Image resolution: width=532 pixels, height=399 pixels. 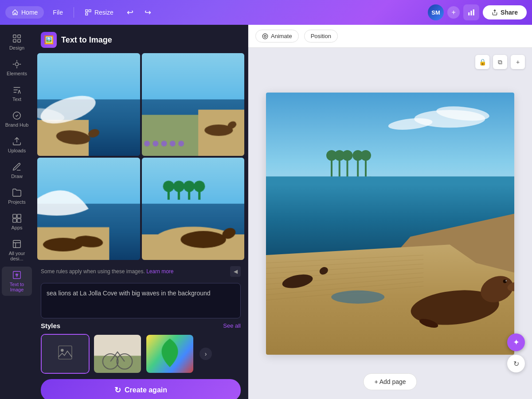 What do you see at coordinates (321, 36) in the screenshot?
I see `position-label: Position` at bounding box center [321, 36].